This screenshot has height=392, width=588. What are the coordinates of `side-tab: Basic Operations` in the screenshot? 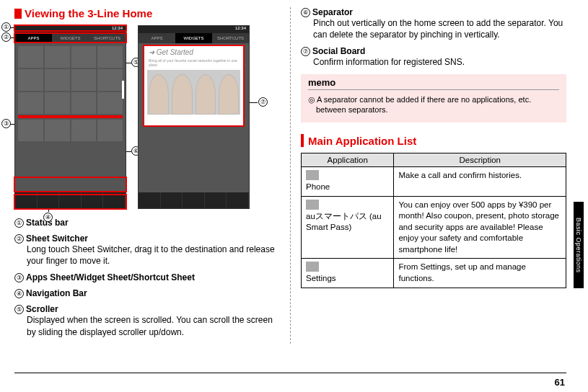 It's located at (579, 245).